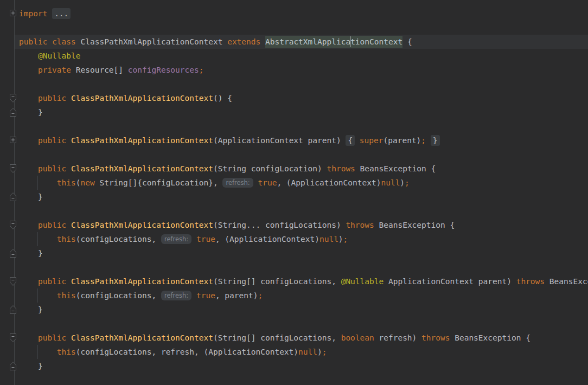 The height and width of the screenshot is (385, 588). What do you see at coordinates (372, 140) in the screenshot?
I see `code-token: super` at bounding box center [372, 140].